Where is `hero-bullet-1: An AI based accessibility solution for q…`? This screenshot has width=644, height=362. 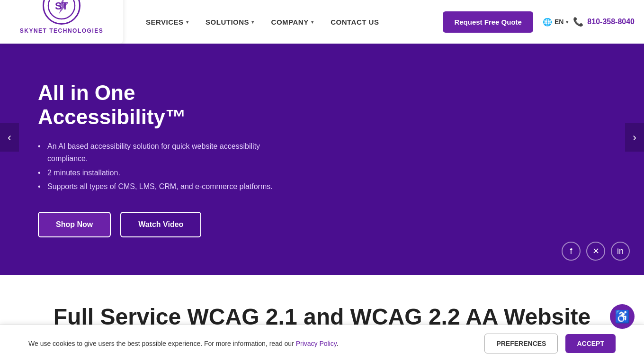
hero-bullet-1: An AI based accessibility solution for q… is located at coordinates (161, 153).